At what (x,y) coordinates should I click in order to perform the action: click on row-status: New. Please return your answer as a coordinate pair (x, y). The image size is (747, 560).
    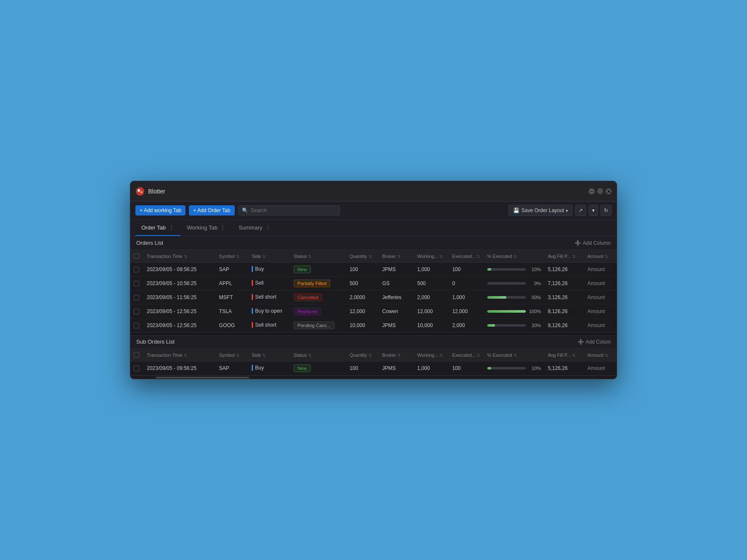
    Looking at the image, I should click on (318, 270).